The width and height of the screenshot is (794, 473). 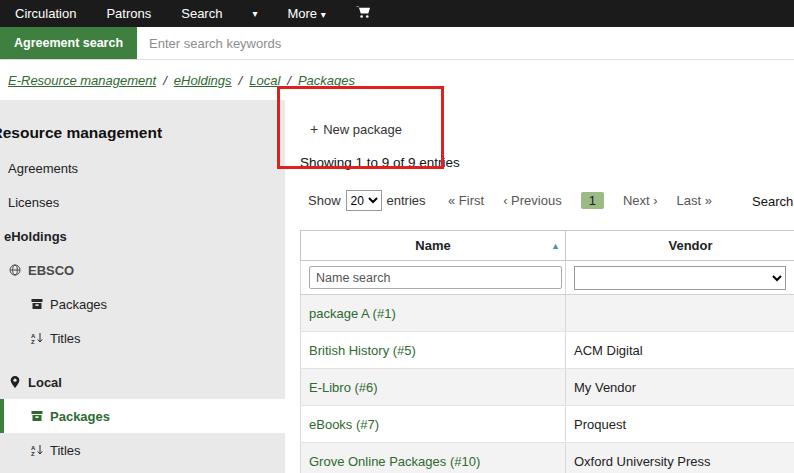 What do you see at coordinates (434, 314) in the screenshot?
I see `package-name-link: package A (#1)` at bounding box center [434, 314].